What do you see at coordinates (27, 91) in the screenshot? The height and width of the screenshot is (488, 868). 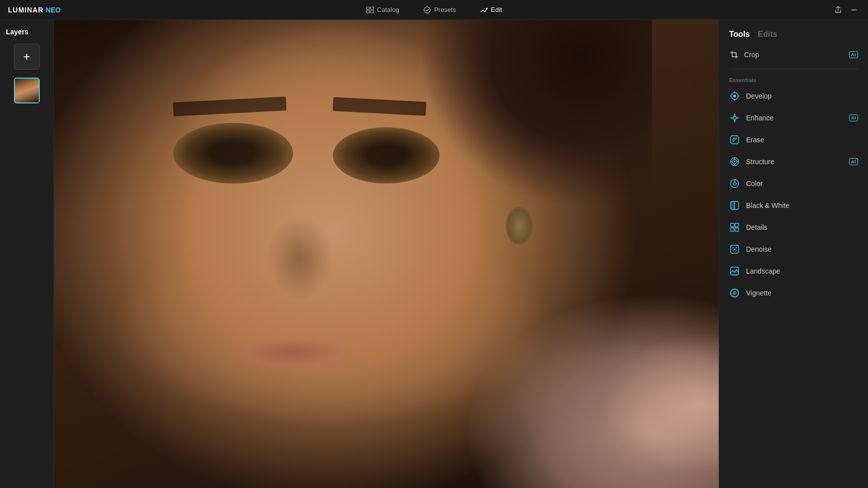 I see `layer-thumbnail` at bounding box center [27, 91].